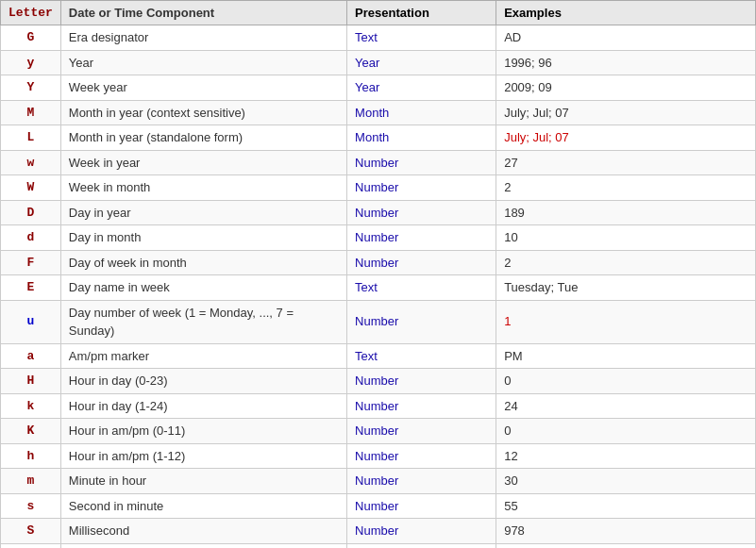 This screenshot has height=548, width=756. I want to click on cell-examples: 27, so click(627, 162).